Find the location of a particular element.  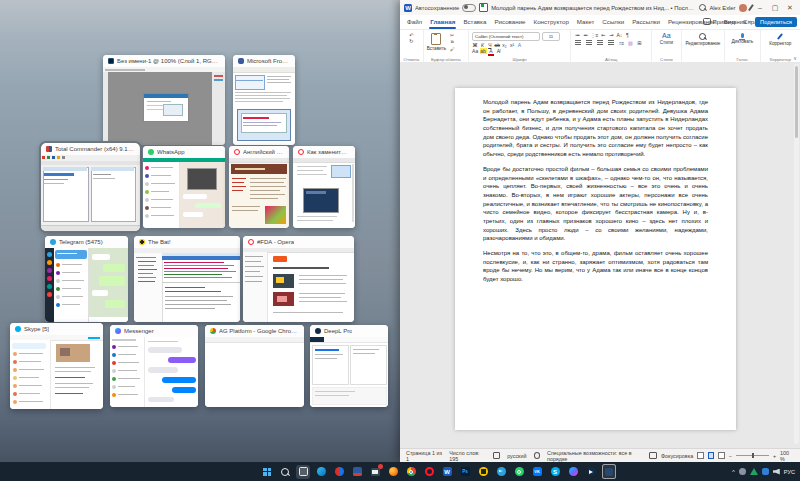

number-list-icon: ≕ is located at coordinates (585, 35).